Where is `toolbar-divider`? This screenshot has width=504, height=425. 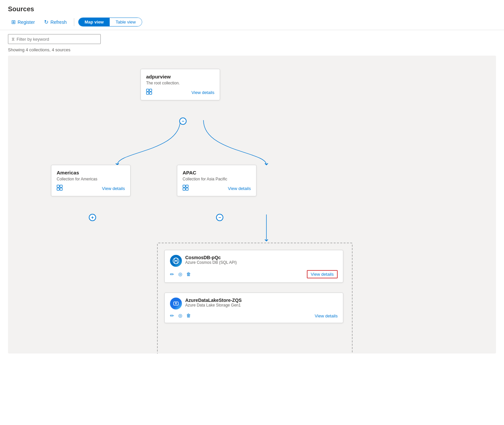 toolbar-divider is located at coordinates (74, 22).